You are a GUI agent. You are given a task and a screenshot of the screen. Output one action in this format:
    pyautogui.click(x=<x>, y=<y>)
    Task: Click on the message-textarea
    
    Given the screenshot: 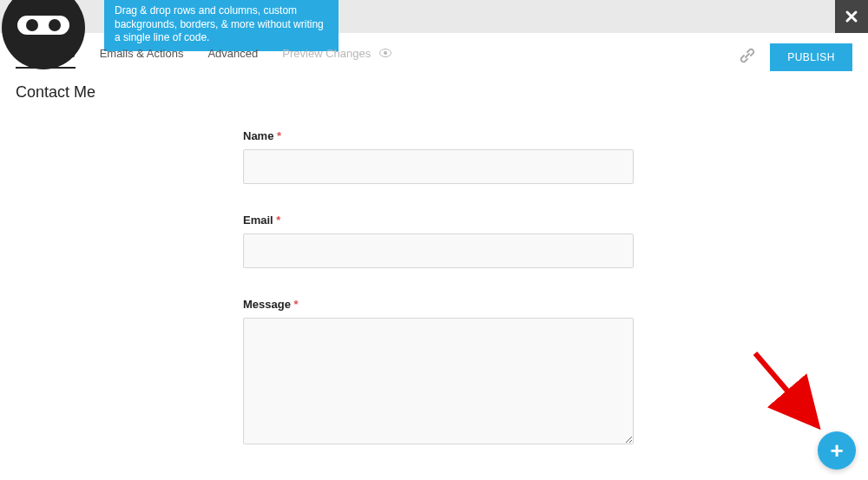 What is the action you would take?
    pyautogui.click(x=438, y=381)
    